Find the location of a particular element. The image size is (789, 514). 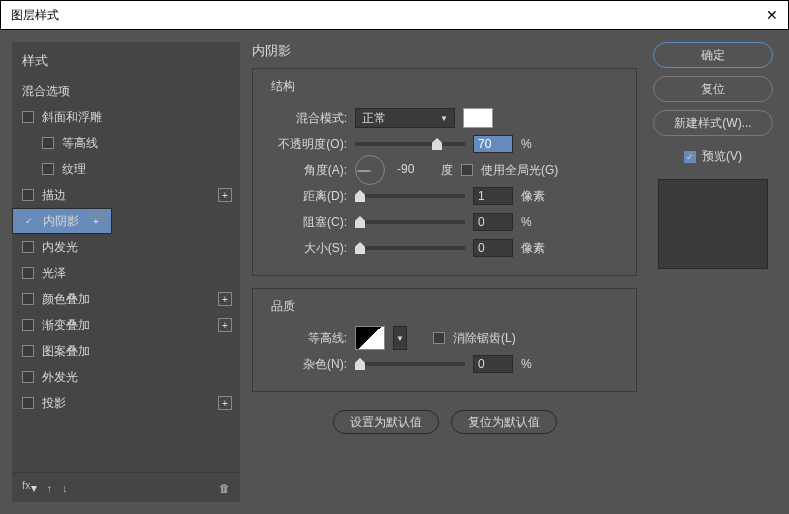

style-row-11: 投影+ is located at coordinates (126, 403).